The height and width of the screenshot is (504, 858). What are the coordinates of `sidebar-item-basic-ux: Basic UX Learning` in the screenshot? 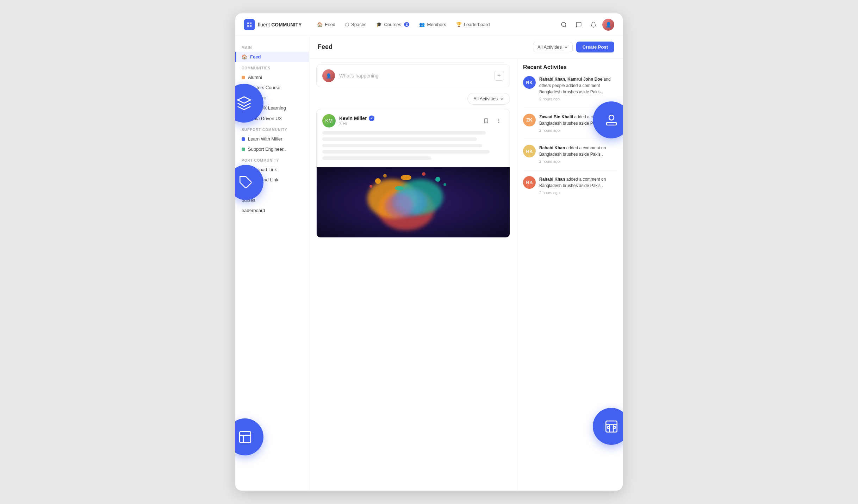 It's located at (272, 108).